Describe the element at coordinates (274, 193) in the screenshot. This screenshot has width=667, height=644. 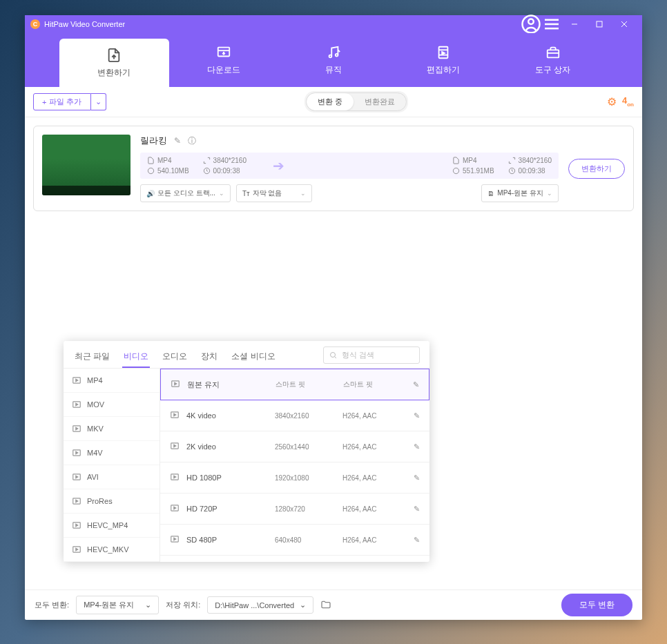
I see `subtitle-select: Tт자막 없음⌄` at that location.